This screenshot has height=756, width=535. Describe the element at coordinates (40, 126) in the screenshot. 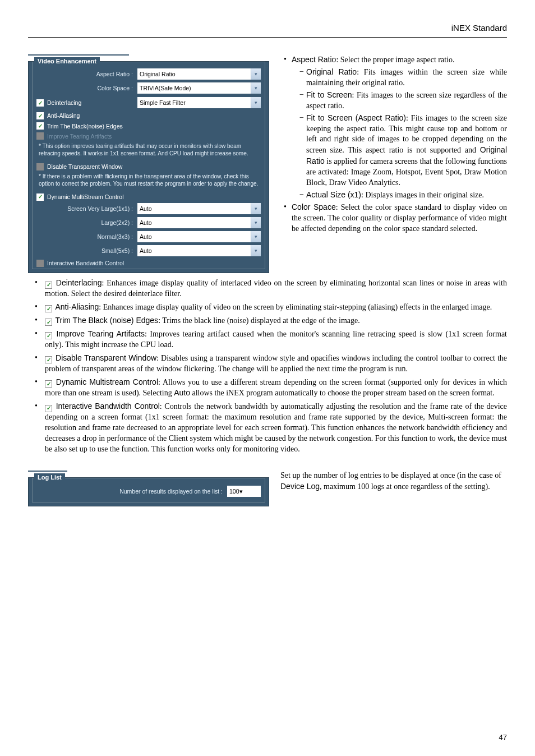

I see `trim-black-checkbox: ✓` at that location.